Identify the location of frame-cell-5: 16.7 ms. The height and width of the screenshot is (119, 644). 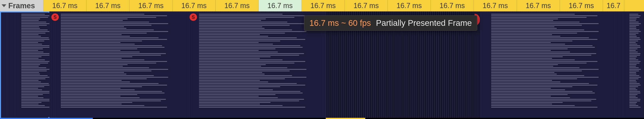
(280, 6).